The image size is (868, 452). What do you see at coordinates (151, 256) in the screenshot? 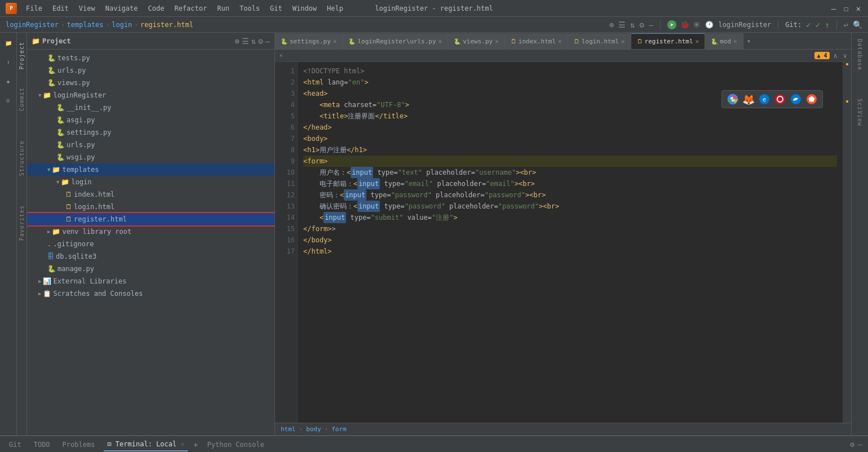
I see `tree-item-sqlite: 🗄 db.sqlite3` at bounding box center [151, 256].